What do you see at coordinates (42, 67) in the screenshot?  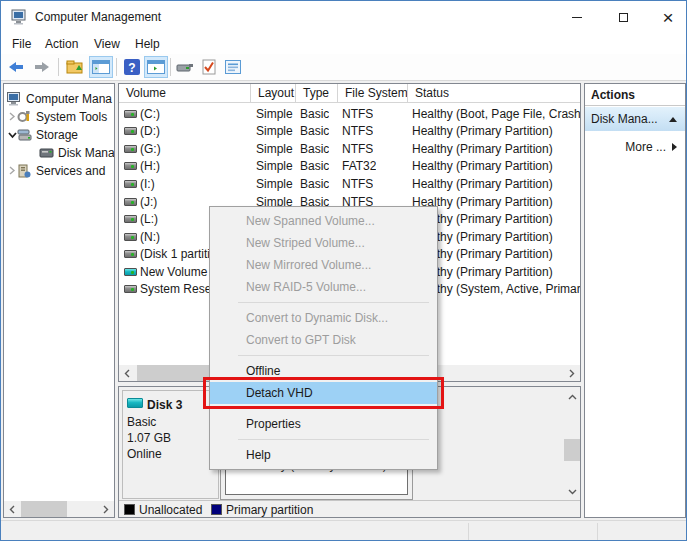 I see `forward-button` at bounding box center [42, 67].